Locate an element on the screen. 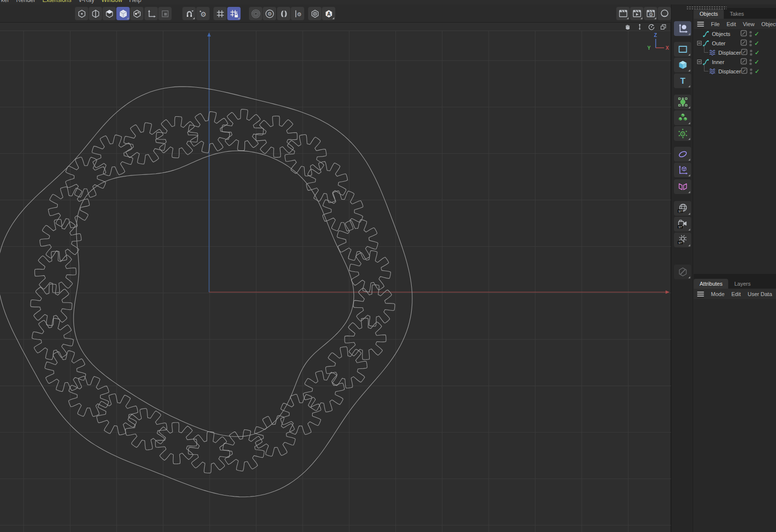 Image resolution: width=776 pixels, height=532 pixels. falloff-settings-icon: ⚙ is located at coordinates (269, 14).